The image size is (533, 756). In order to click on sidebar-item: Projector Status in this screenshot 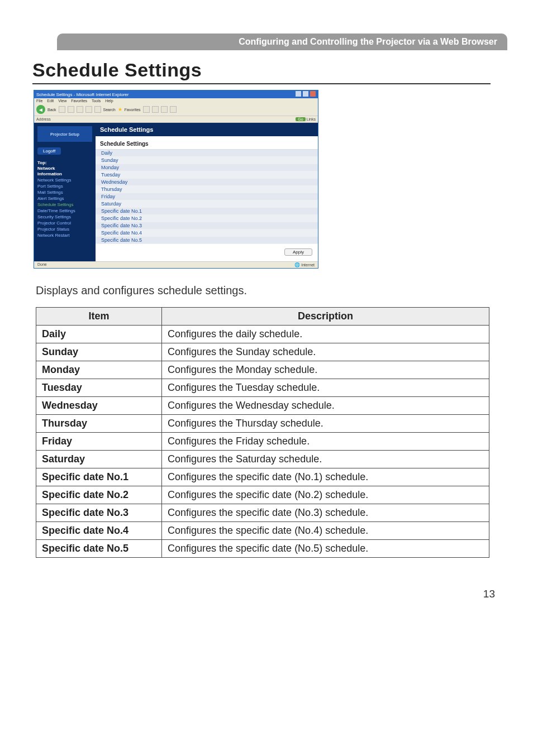, I will do `click(65, 229)`.